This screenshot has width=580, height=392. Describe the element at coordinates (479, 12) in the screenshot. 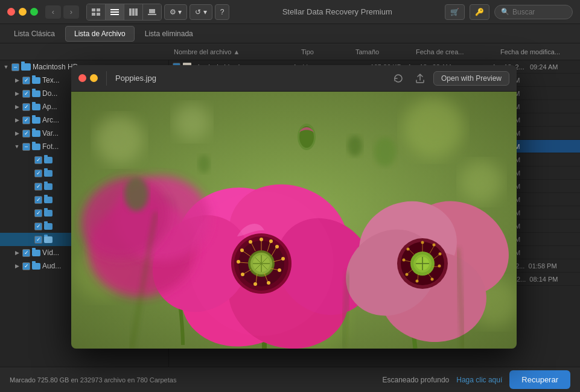

I see `key-button: 🔑` at that location.